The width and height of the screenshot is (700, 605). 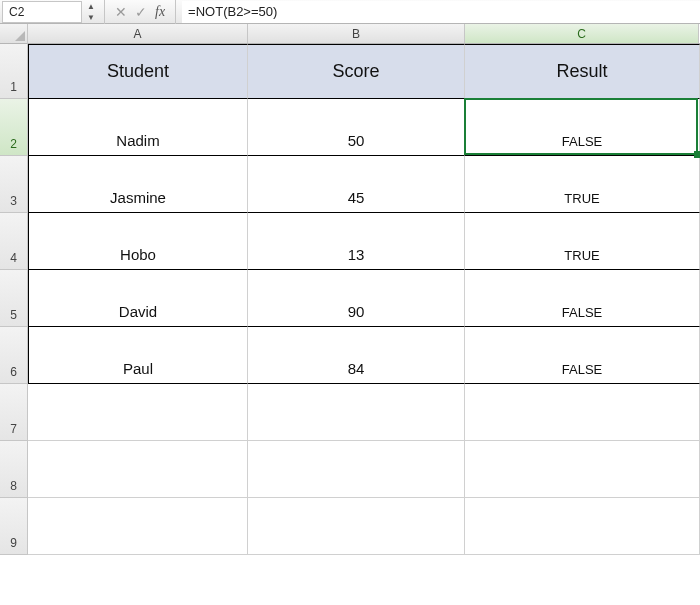 I want to click on cell-A5: David, so click(x=138, y=298).